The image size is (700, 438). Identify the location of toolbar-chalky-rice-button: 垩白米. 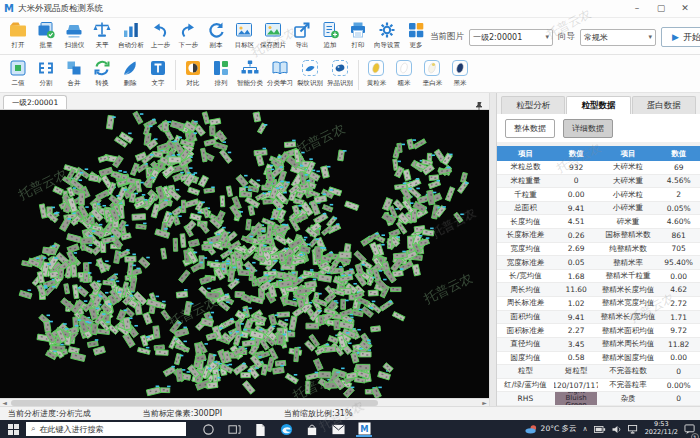
(432, 74).